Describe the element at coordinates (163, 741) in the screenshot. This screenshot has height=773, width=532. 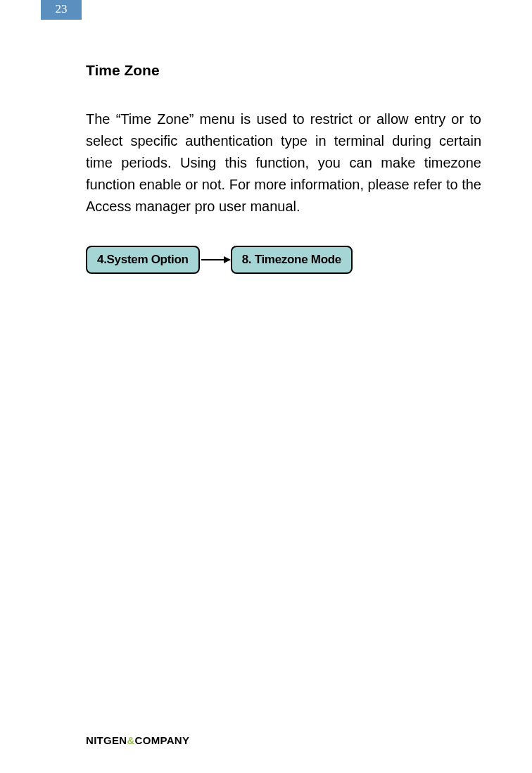
I see `footer-part2: COMPANY` at that location.